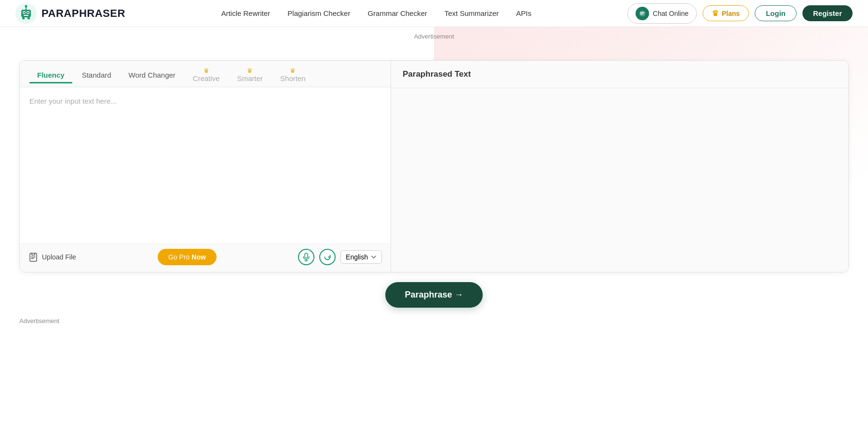 This screenshot has width=868, height=434. Describe the element at coordinates (434, 37) in the screenshot. I see `top-ad-label: Advertisement` at that location.